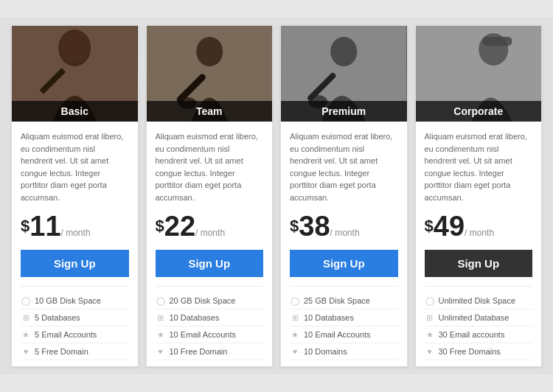  I want to click on signup-button-corporate: Sign Up, so click(479, 264).